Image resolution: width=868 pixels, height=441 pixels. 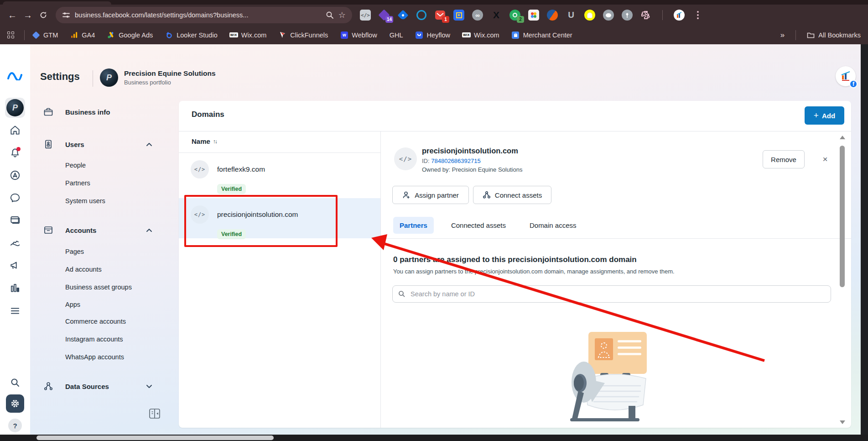 What do you see at coordinates (431, 195) in the screenshot?
I see `assign-partner-button: Assign partner` at bounding box center [431, 195].